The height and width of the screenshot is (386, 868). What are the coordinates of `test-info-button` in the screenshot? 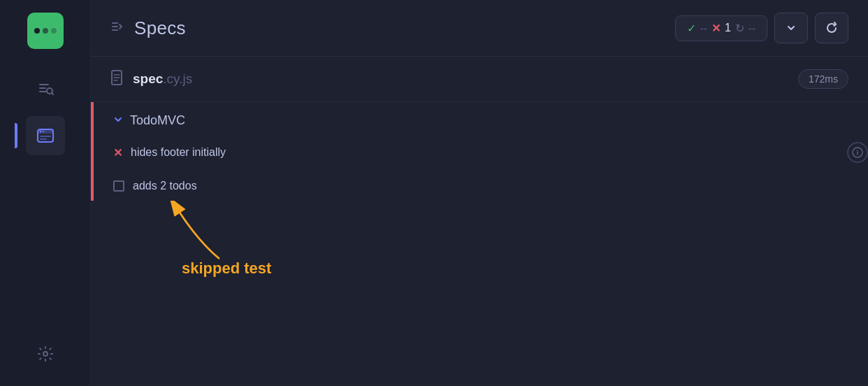 It's located at (858, 152).